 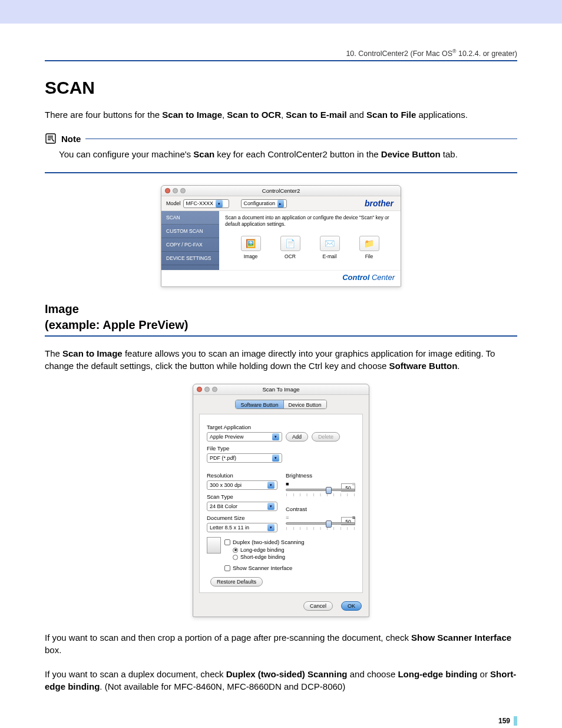 What do you see at coordinates (351, 606) in the screenshot?
I see `ok-button: OK` at bounding box center [351, 606].